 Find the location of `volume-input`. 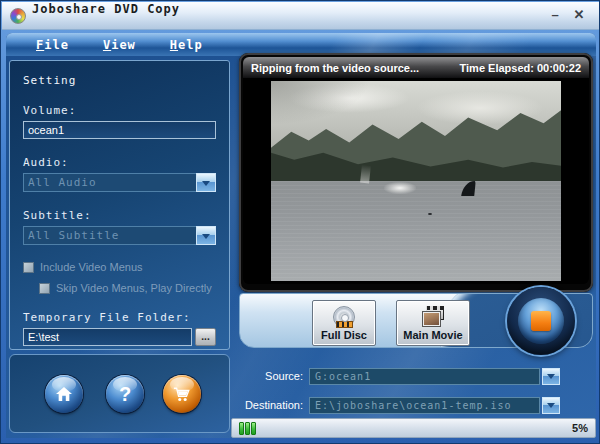

volume-input is located at coordinates (120, 130).